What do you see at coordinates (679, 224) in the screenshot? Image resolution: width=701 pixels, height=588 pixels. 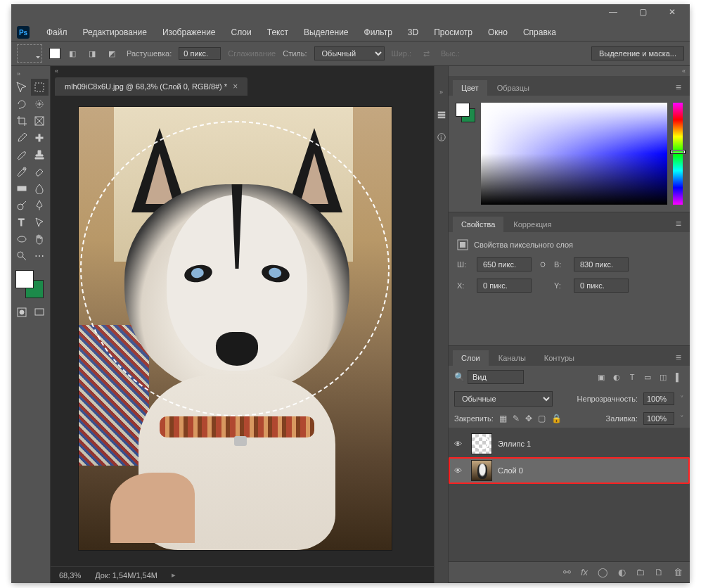 I see `props-panel-menu: ≡` at bounding box center [679, 224].